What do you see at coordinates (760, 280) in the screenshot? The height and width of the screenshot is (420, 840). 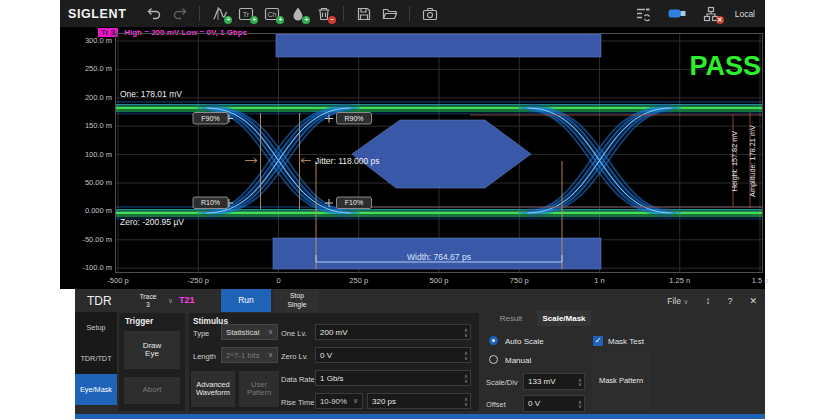 I see `x-tick-label: 1.5 n` at bounding box center [760, 280].